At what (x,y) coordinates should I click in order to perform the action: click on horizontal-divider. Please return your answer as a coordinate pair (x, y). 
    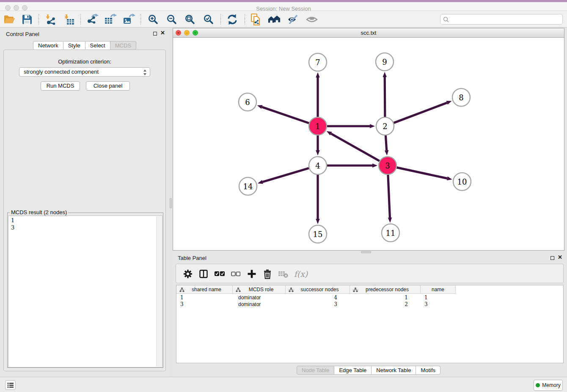
    Looking at the image, I should click on (369, 252).